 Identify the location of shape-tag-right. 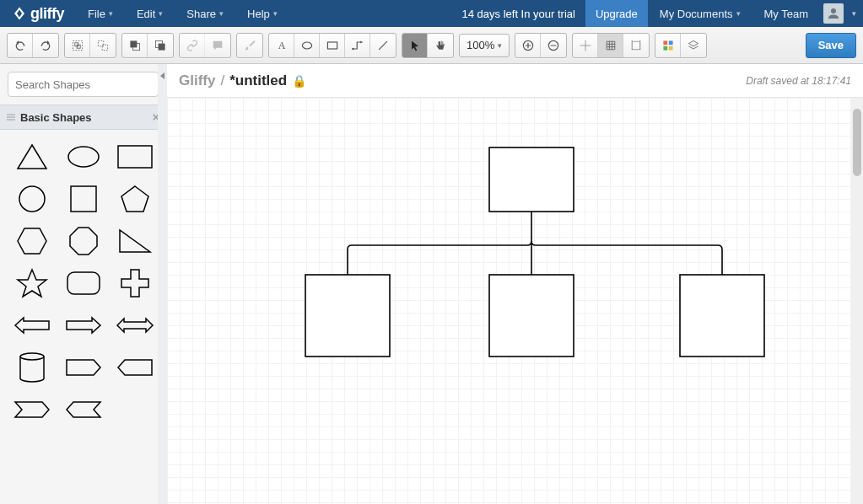
(84, 367).